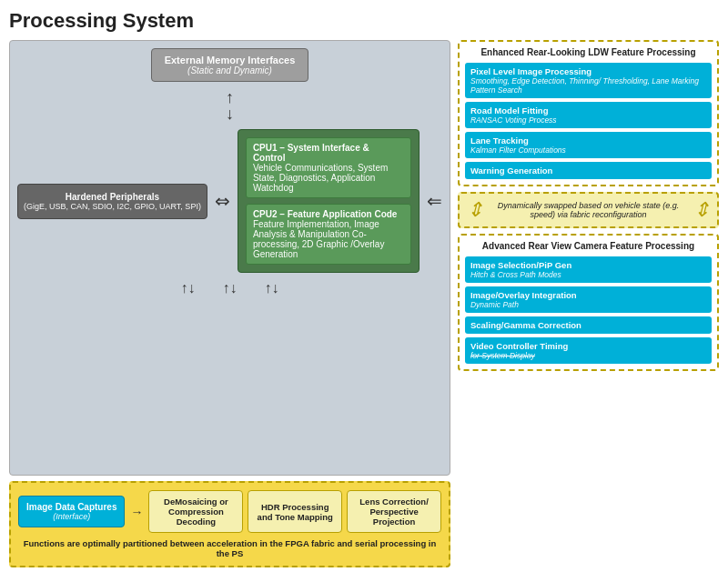  What do you see at coordinates (295, 511) in the screenshot?
I see `proc-box-hdr: HDR Processing and Tone Mapping` at bounding box center [295, 511].